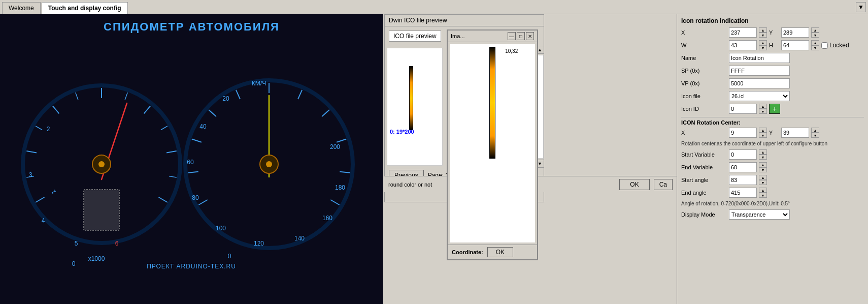 The width and height of the screenshot is (868, 304). Describe the element at coordinates (763, 135) in the screenshot. I see `rx-down: ▼` at that location.